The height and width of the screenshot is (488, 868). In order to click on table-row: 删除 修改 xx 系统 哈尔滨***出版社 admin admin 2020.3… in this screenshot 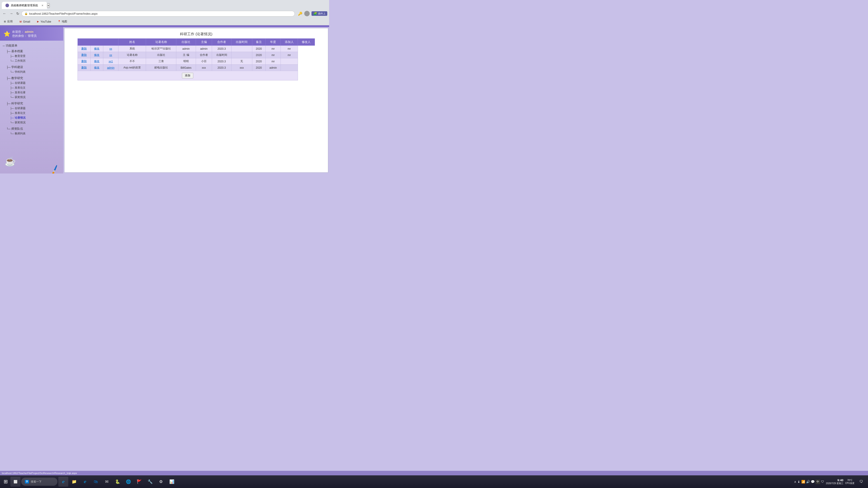, I will do `click(196, 49)`.